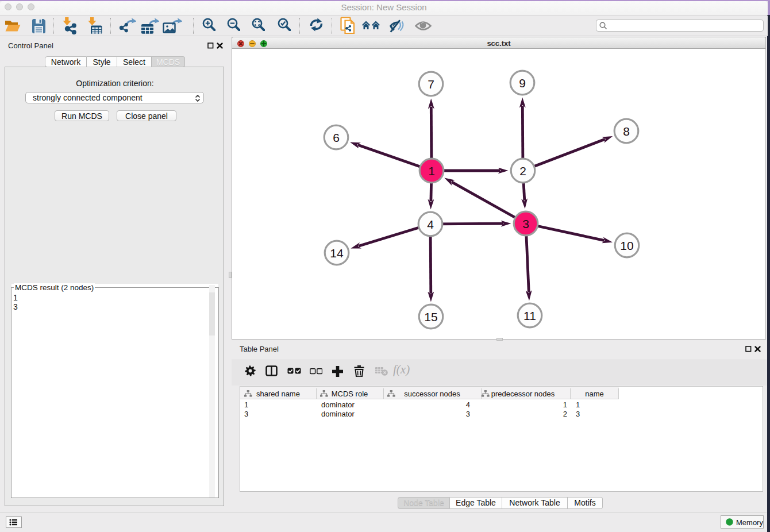 This screenshot has height=532, width=770. Describe the element at coordinates (431, 317) in the screenshot. I see `svg-text: 15` at that location.